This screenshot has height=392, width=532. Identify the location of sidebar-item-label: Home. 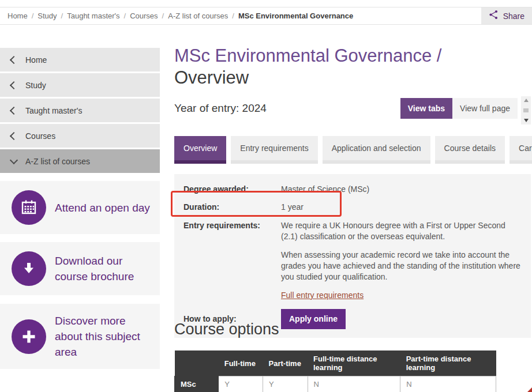
(36, 60).